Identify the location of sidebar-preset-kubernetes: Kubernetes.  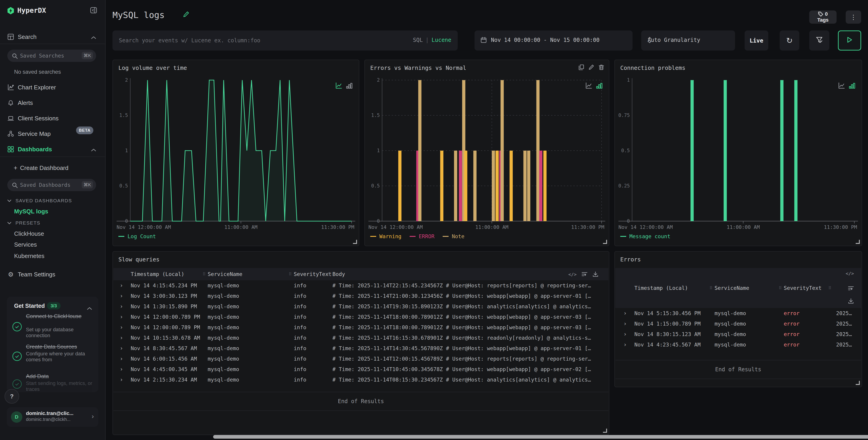
(29, 256).